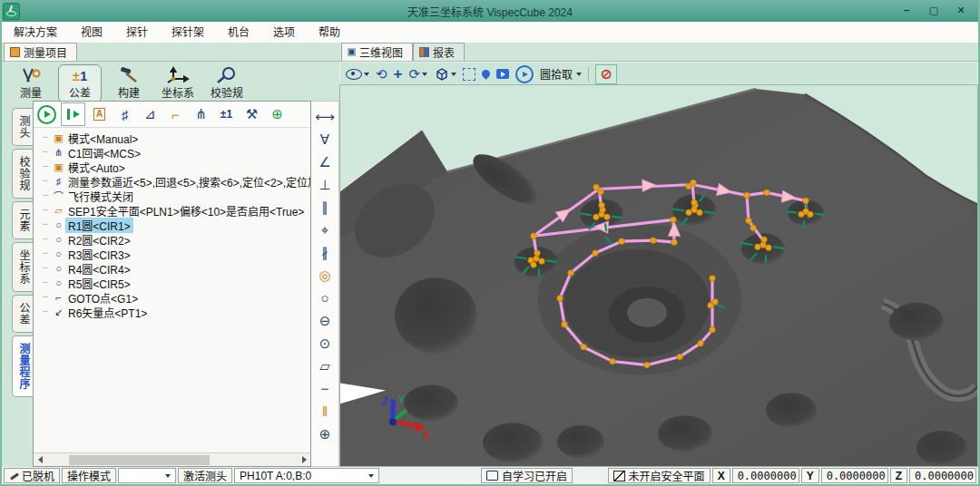  Describe the element at coordinates (174, 254) in the screenshot. I see `tree-row: ┄○R3圆<CIR3>` at that location.